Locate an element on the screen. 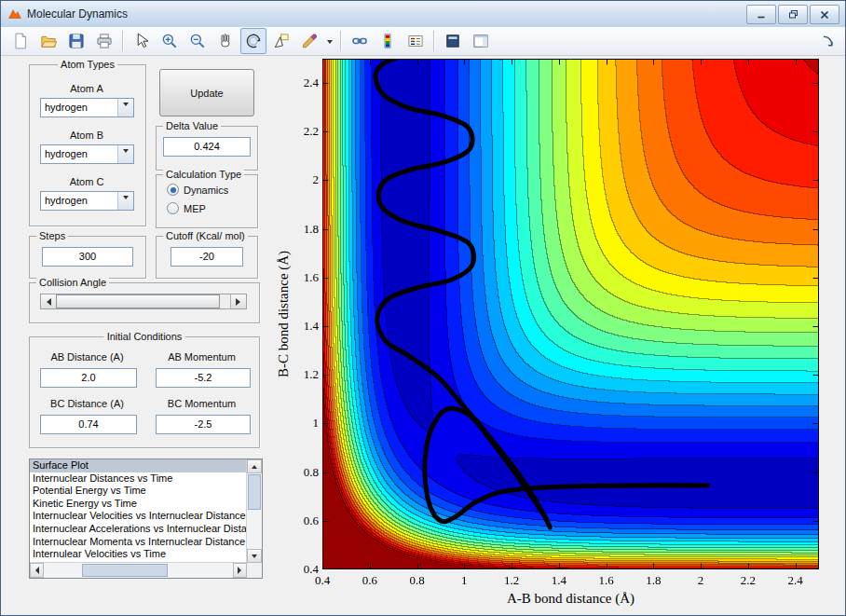  list-item: Potential Energy vs Time is located at coordinates (138, 491).